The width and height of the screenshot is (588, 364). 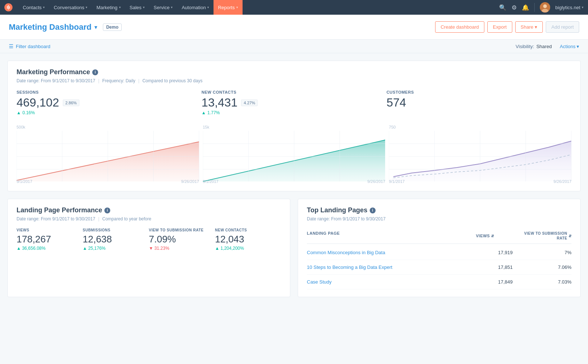 I want to click on export-button: Export, so click(x=500, y=27).